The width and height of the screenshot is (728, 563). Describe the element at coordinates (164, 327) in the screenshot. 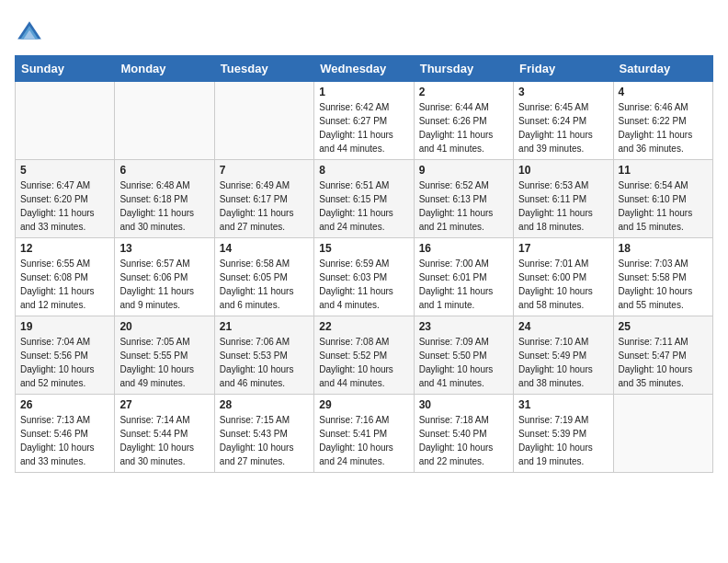

I see `day-number: 20` at that location.